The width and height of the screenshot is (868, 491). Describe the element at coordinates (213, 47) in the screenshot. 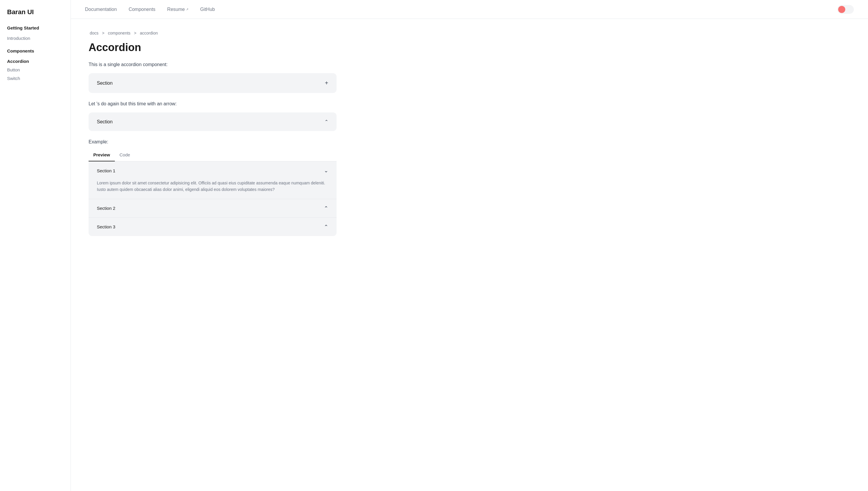

I see `page-title: Accordion` at that location.